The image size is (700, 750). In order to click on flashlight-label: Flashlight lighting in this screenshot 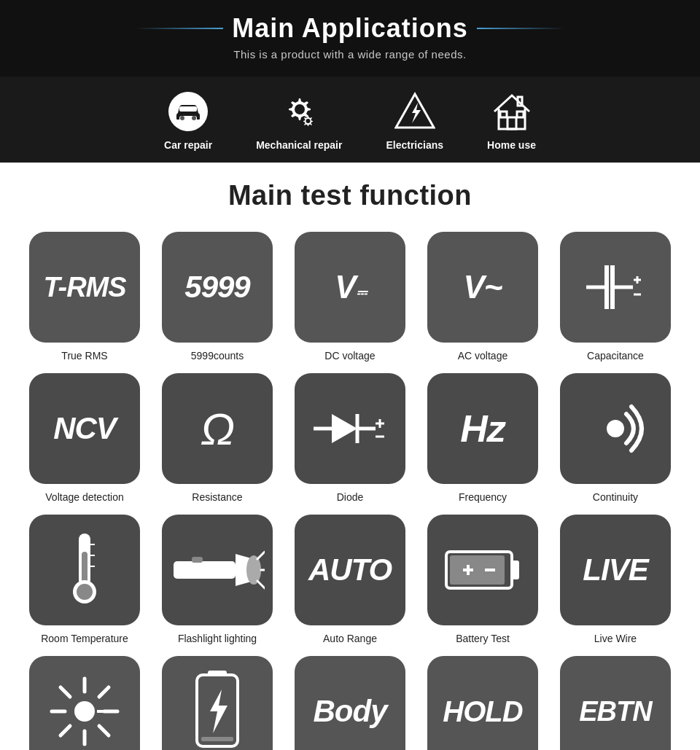, I will do `click(217, 638)`.